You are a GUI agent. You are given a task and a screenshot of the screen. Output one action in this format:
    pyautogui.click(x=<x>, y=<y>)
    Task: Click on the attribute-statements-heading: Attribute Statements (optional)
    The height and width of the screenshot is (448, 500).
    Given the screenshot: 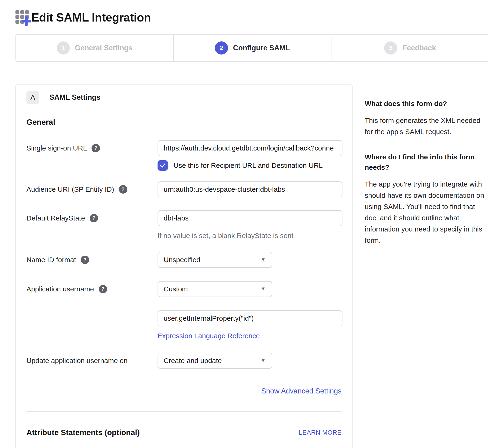 What is the action you would take?
    pyautogui.click(x=83, y=432)
    